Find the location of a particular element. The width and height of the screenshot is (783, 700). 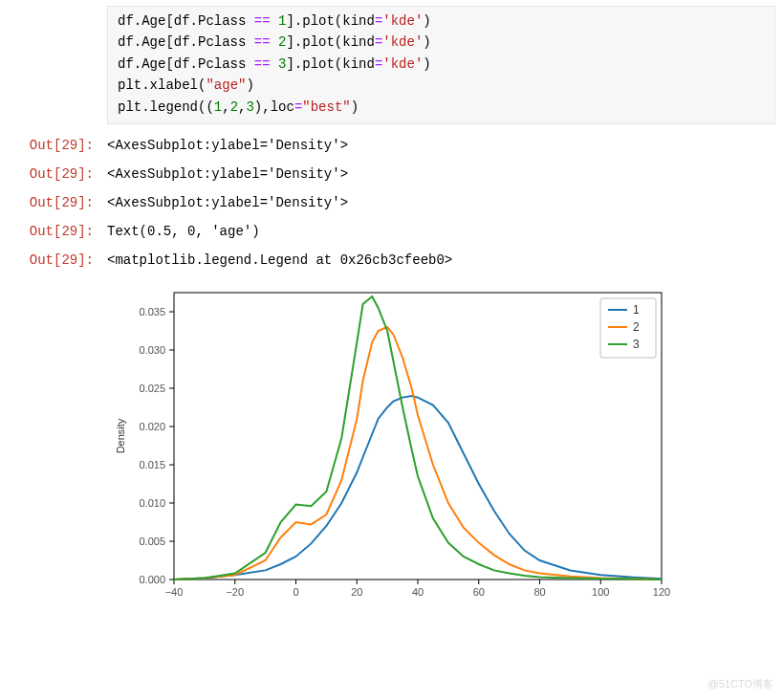

x-tick-label: −20 is located at coordinates (235, 592).